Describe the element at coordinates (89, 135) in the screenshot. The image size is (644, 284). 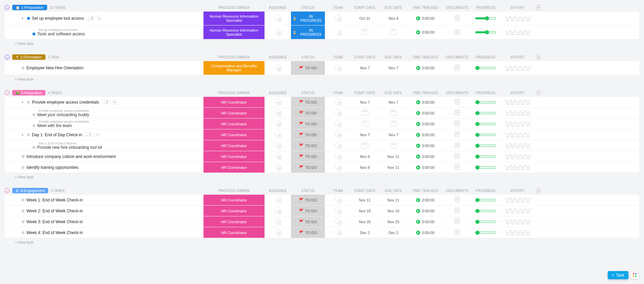
I see `subtask-count-badge: ⌵1` at that location.